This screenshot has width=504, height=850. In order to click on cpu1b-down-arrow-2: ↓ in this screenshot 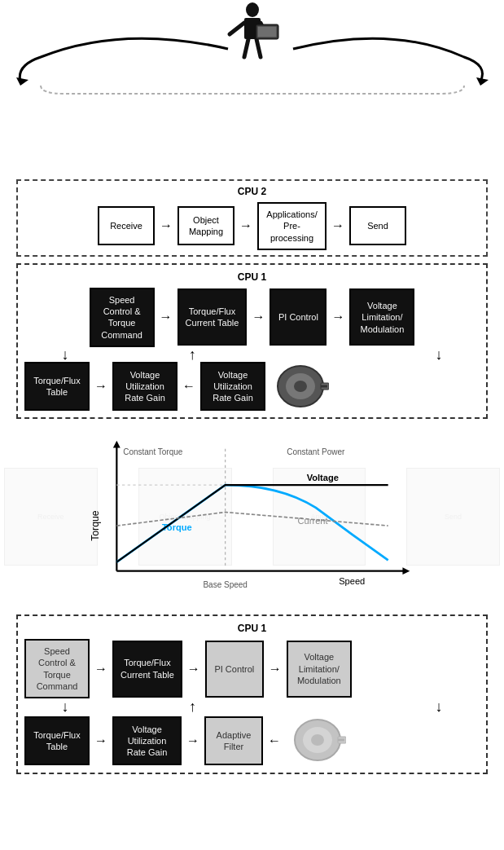, I will do `click(440, 707)`.